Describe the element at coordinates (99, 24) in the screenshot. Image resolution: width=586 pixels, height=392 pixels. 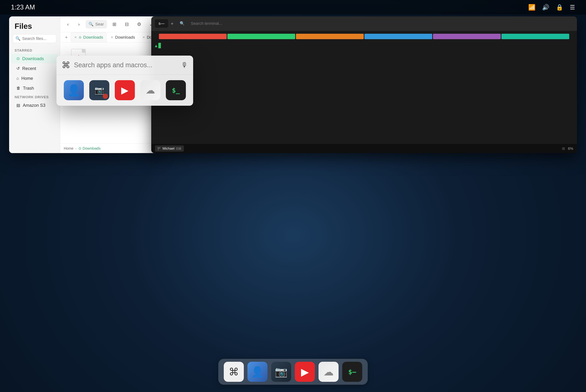
I see `toolbar-search-input` at that location.